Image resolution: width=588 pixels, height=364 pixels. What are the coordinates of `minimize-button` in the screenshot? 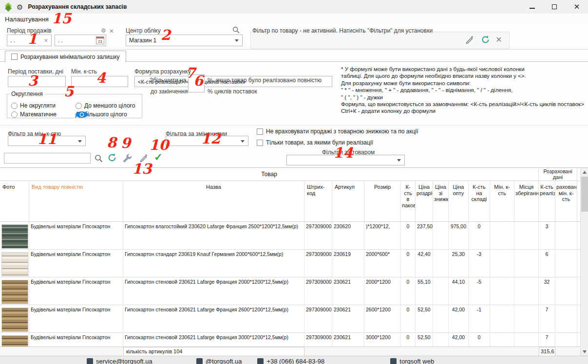 It's located at (532, 7).